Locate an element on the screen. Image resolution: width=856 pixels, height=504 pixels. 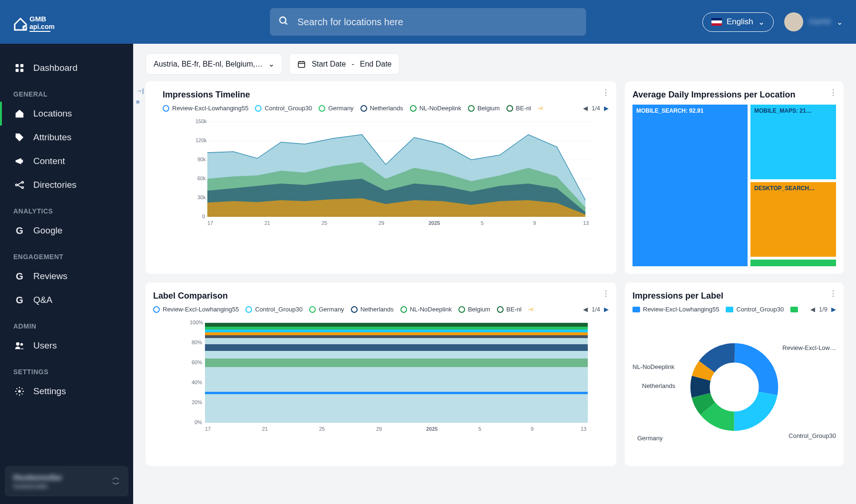
filter-icon: ≡ is located at coordinates (139, 102).